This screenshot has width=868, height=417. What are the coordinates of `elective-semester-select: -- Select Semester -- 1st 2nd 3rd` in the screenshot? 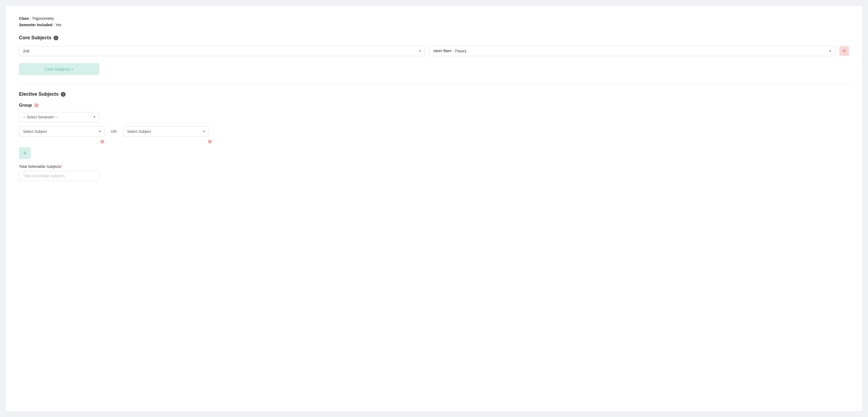 It's located at (59, 117).